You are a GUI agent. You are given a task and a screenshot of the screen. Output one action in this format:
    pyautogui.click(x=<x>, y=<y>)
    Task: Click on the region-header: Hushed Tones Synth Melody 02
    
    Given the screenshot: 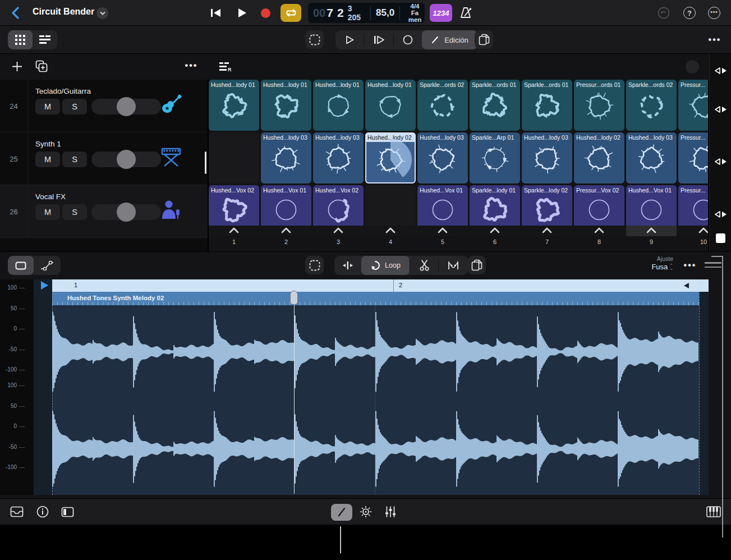 What is the action you would take?
    pyautogui.click(x=376, y=299)
    